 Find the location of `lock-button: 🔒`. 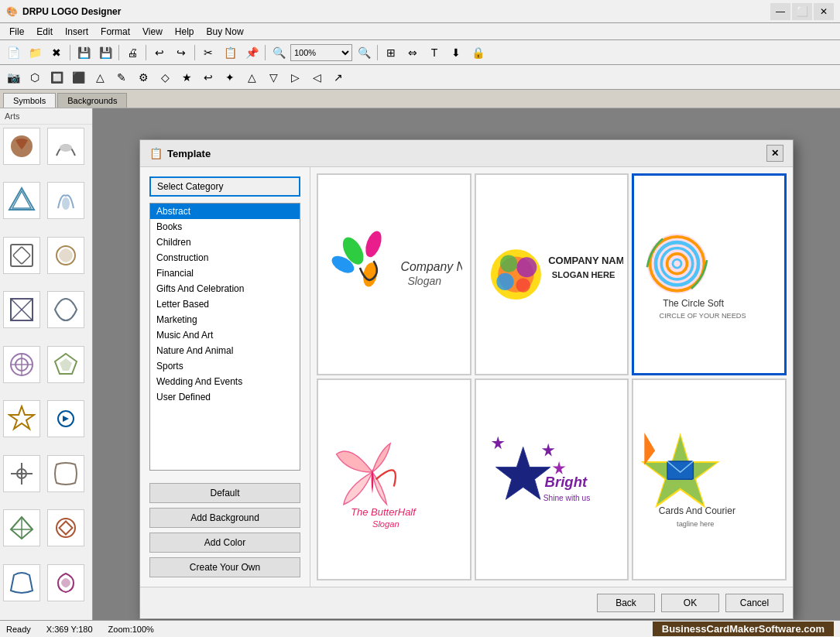

lock-button: 🔒 is located at coordinates (478, 53).